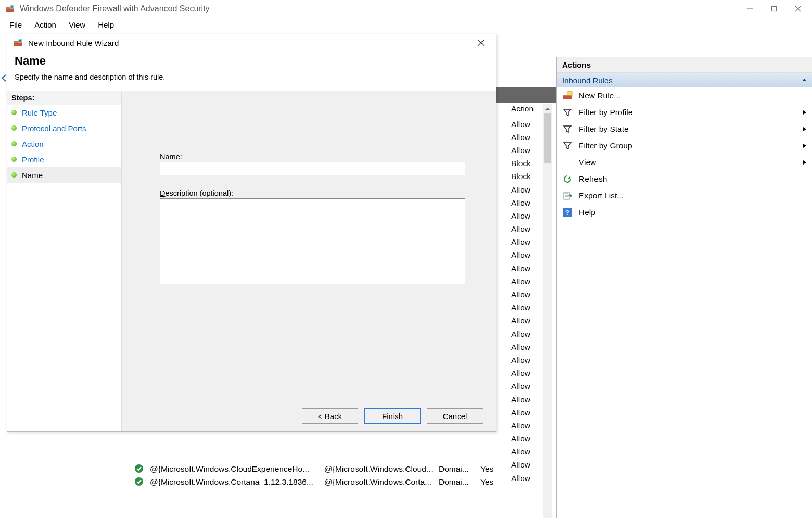 This screenshot has height=518, width=812. Describe the element at coordinates (455, 416) in the screenshot. I see `cancel-button: Cancel` at that location.